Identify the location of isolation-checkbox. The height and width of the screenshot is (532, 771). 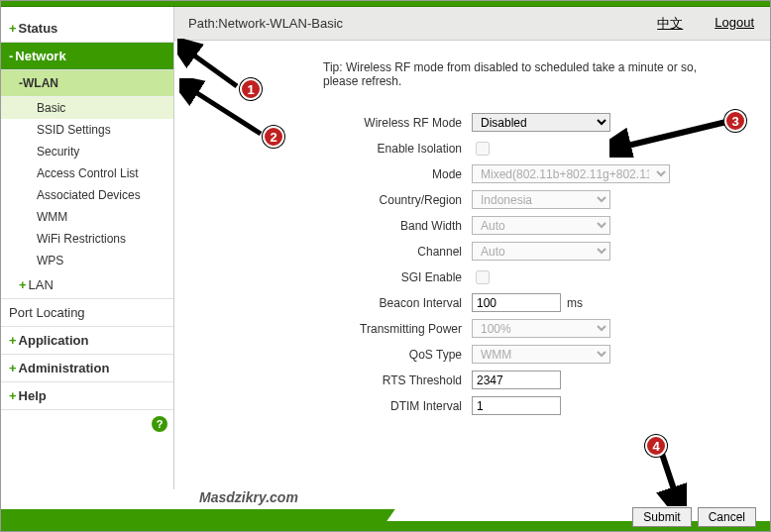
(483, 149).